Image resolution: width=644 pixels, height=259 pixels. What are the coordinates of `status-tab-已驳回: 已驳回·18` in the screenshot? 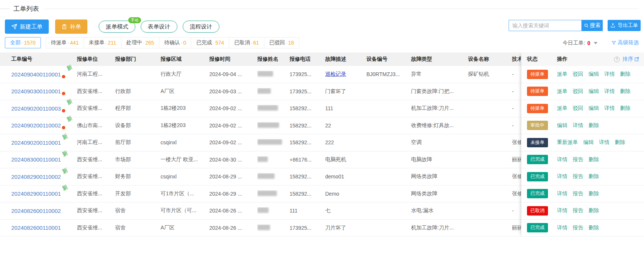 It's located at (282, 43).